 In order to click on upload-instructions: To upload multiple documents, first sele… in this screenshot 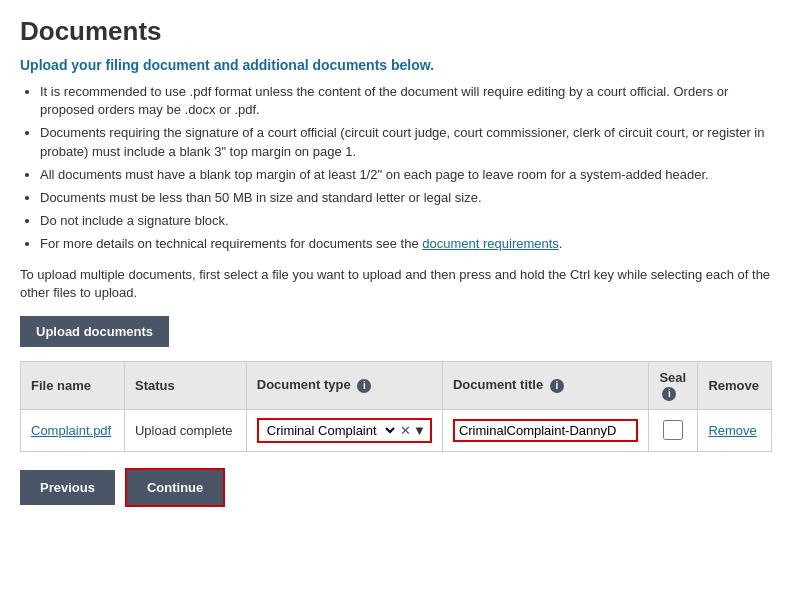, I will do `click(396, 284)`.